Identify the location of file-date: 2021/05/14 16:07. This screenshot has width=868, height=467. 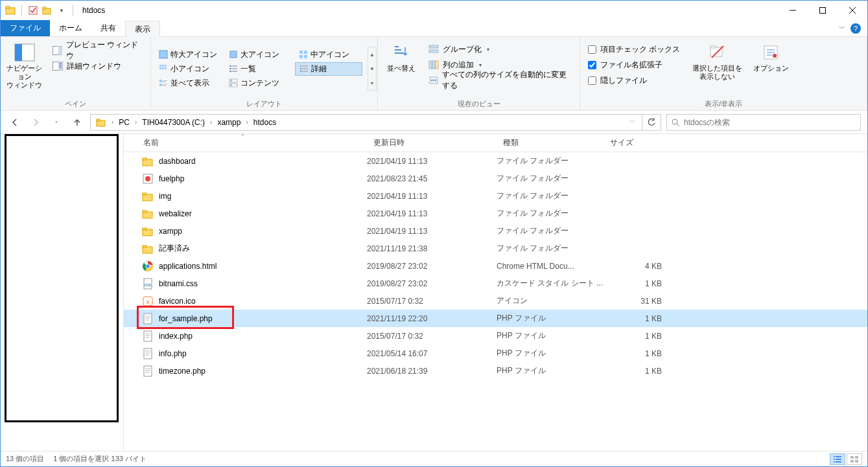
(432, 354).